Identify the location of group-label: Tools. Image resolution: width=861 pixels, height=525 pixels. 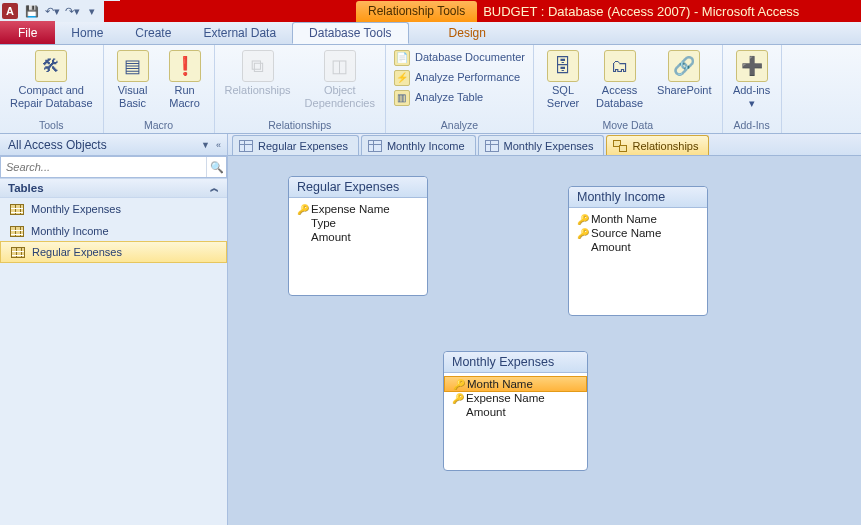
(52, 125).